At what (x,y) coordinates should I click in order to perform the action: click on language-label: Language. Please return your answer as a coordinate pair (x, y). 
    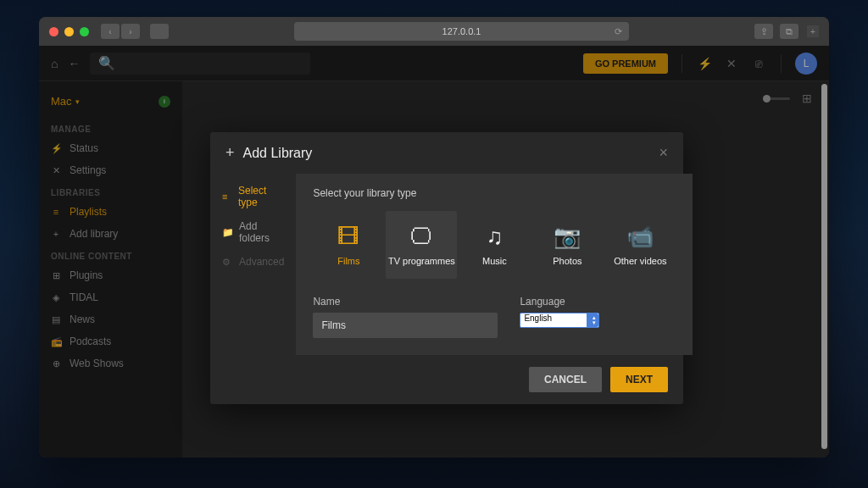
    Looking at the image, I should click on (559, 302).